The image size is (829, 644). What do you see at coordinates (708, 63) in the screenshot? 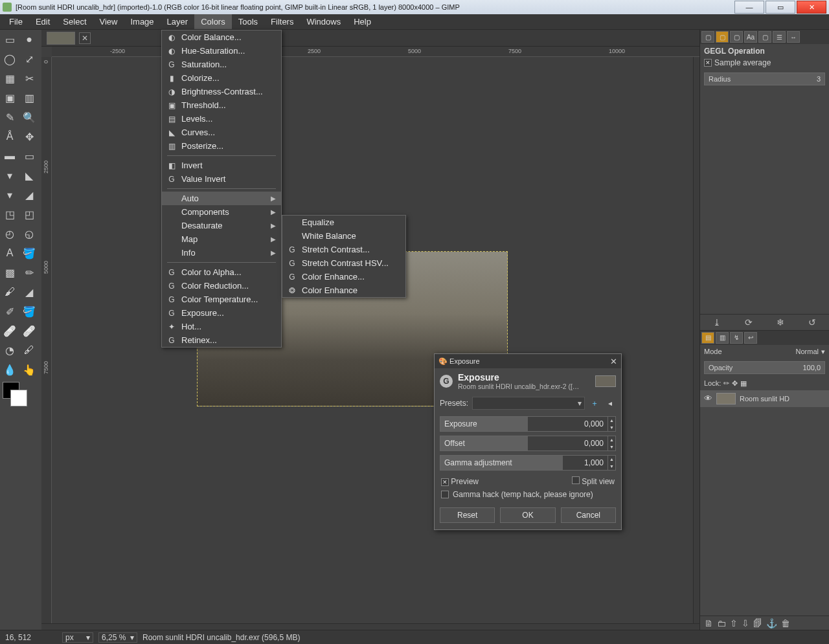
I see `sample-average-checkbox: ✕` at bounding box center [708, 63].